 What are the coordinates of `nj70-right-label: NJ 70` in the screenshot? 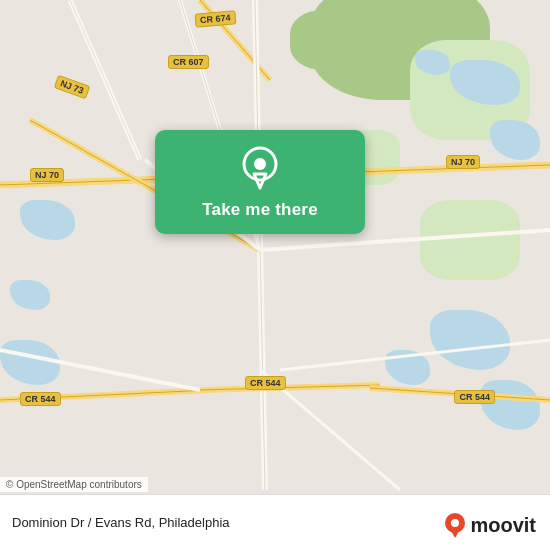 It's located at (463, 162).